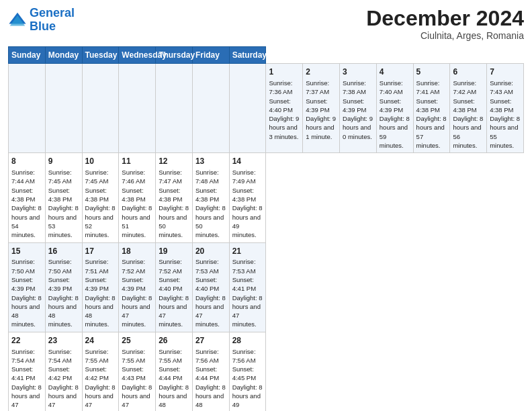  Describe the element at coordinates (133, 373) in the screenshot. I see `sunset: Sunset: 4:43 PM` at that location.